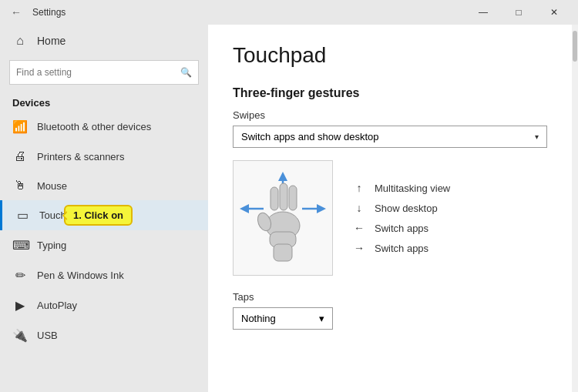 This screenshot has height=392, width=578. Describe the element at coordinates (406, 208) in the screenshot. I see `gesture-option-1-label: Show desktop` at that location.